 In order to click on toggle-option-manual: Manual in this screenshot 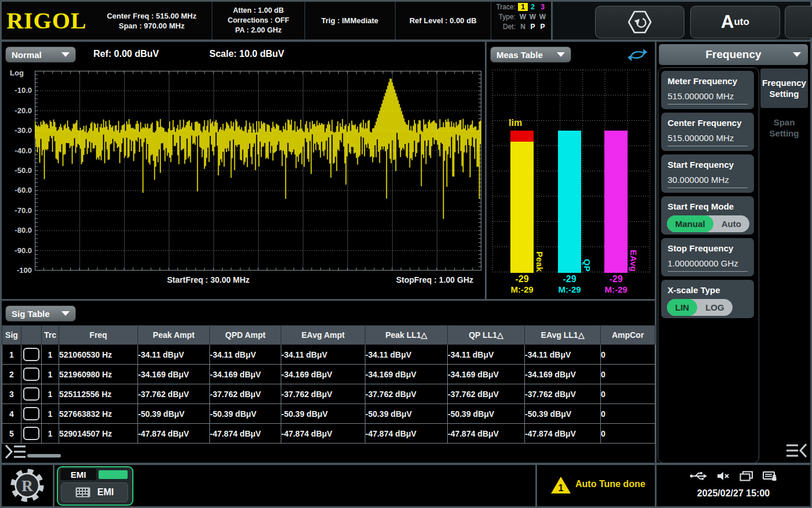, I will do `click(690, 224)`.